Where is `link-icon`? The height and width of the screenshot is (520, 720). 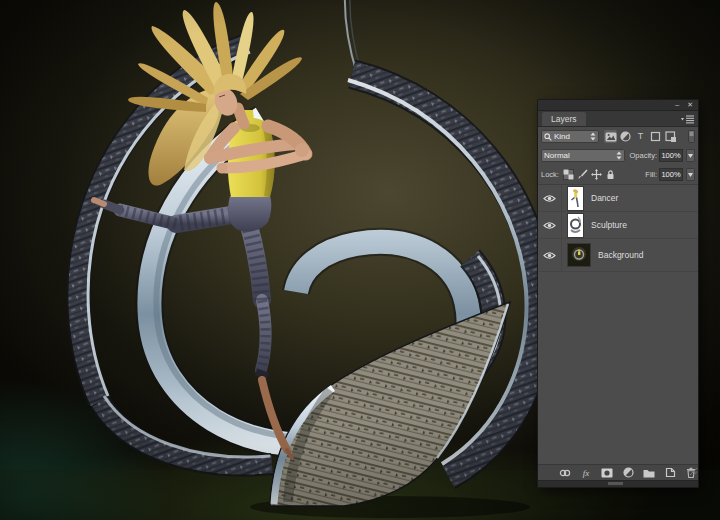
link-icon is located at coordinates (565, 473).